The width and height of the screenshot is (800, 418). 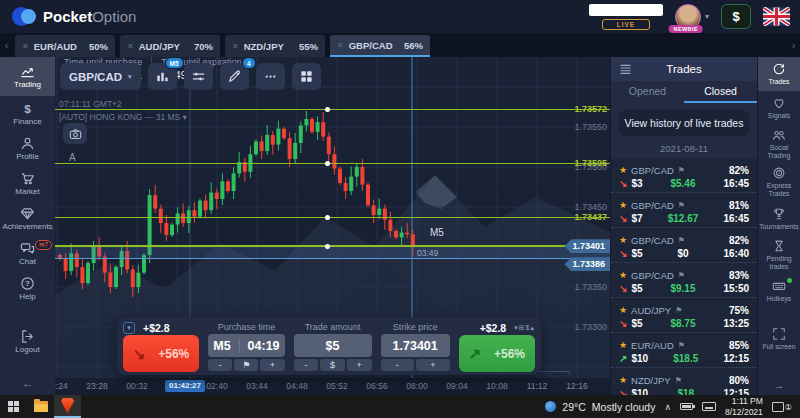 I want to click on tabs-scroll-right-icon: ›, so click(x=794, y=45).